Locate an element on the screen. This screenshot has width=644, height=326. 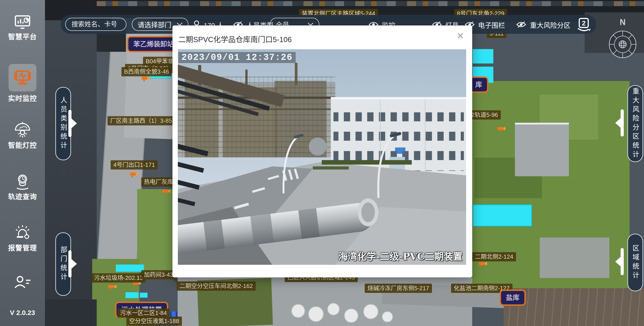
sidebar-item-track-query: 轨迹查询 is located at coordinates (22, 187).